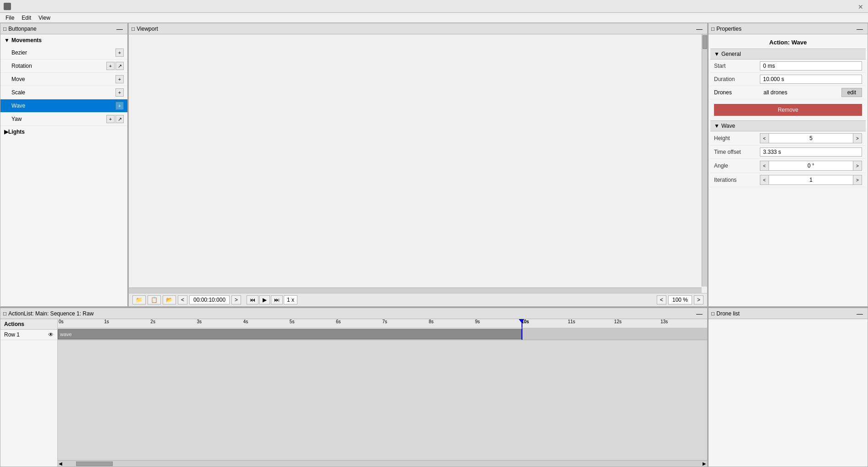  Describe the element at coordinates (27, 40) in the screenshot. I see `movements-label: Movements` at that location.